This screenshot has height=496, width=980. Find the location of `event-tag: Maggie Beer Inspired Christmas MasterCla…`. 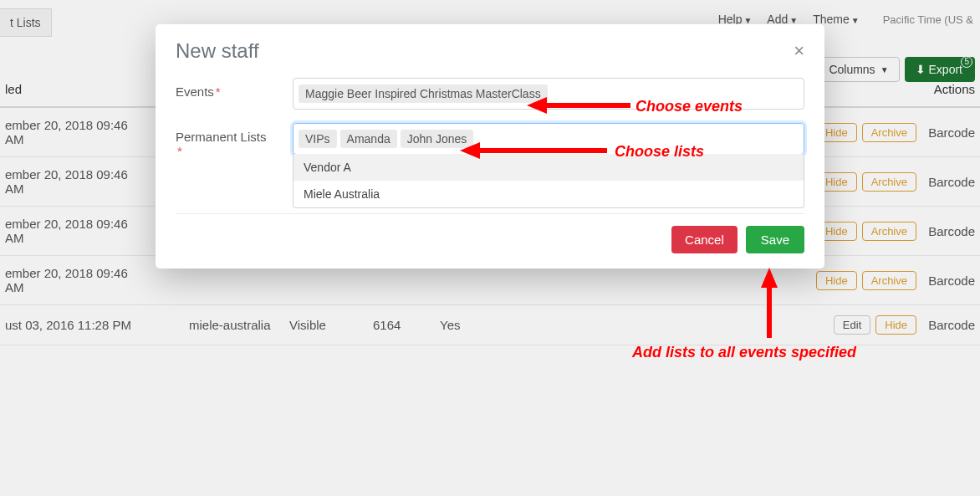

event-tag: Maggie Beer Inspired Christmas MasterCla… is located at coordinates (423, 94).